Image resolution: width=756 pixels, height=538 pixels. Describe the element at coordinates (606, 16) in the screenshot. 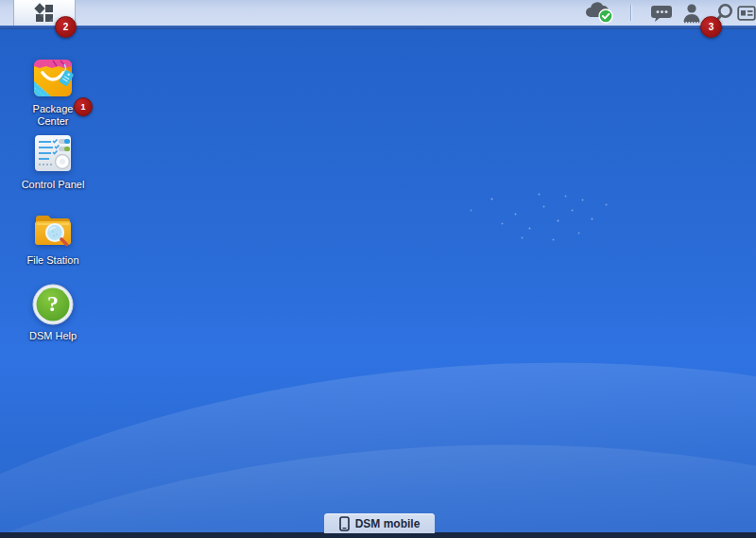

I see `green-check-icon` at that location.